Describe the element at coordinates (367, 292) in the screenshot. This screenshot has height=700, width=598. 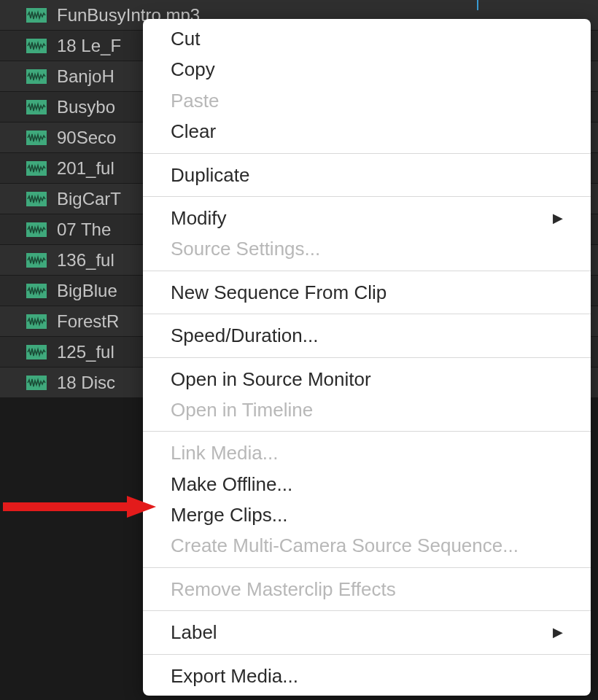
I see `menu-item-new-sequence-from-clip: New Sequence From Clip` at that location.